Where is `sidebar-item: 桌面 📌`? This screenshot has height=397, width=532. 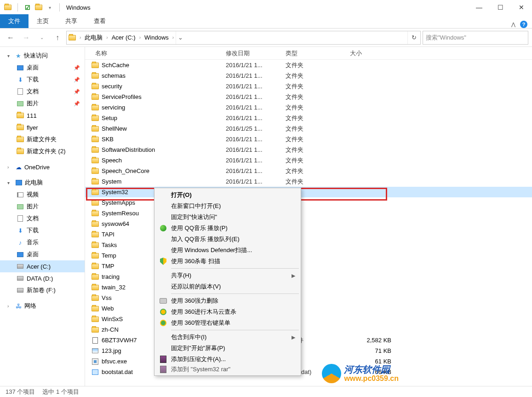
sidebar-item: 桌面 📌 is located at coordinates (42, 68).